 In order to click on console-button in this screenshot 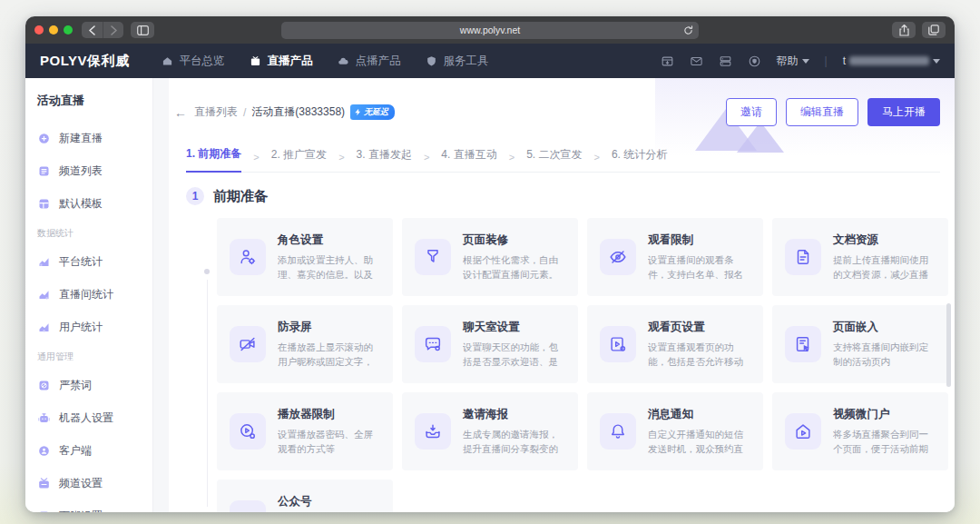, I will do `click(726, 62)`.